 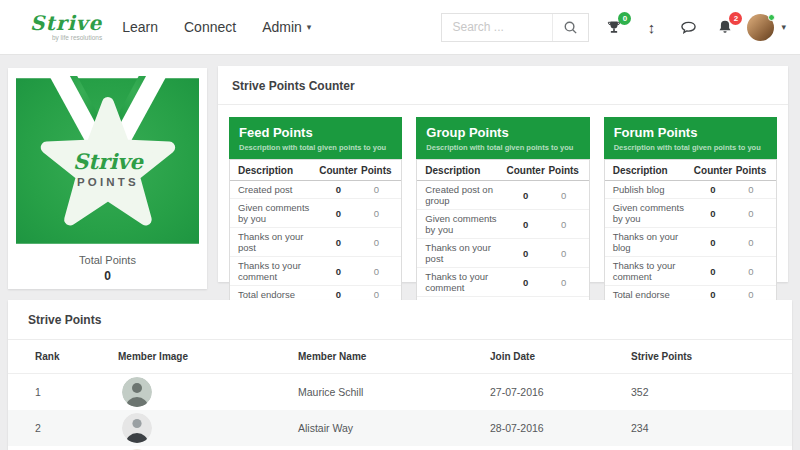 I want to click on leaderboard-row-partial, so click(x=400, y=448).